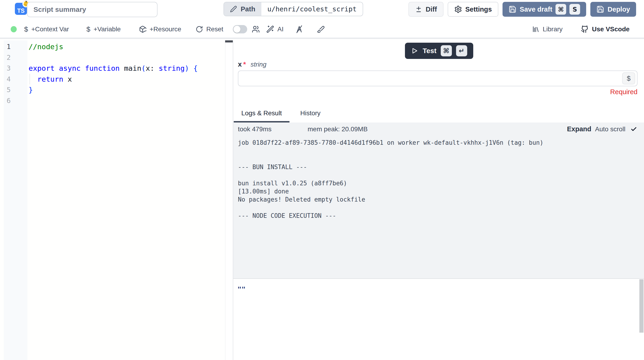 The width and height of the screenshot is (644, 360). I want to click on enter-key-badge: ↵, so click(462, 51).